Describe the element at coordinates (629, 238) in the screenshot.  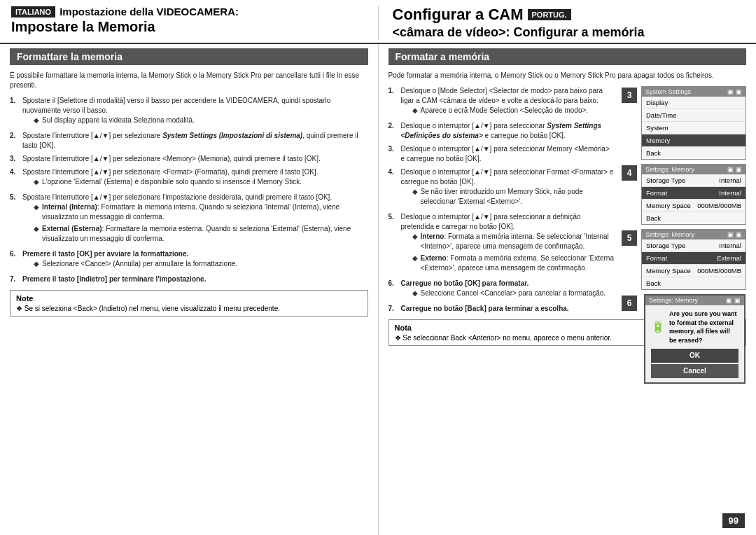
I see `screen-badge-5: 5` at that location.